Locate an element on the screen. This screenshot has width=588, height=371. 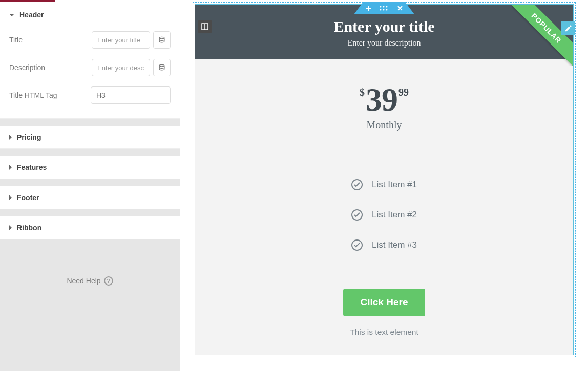
description-dynamic-button is located at coordinates (162, 68).